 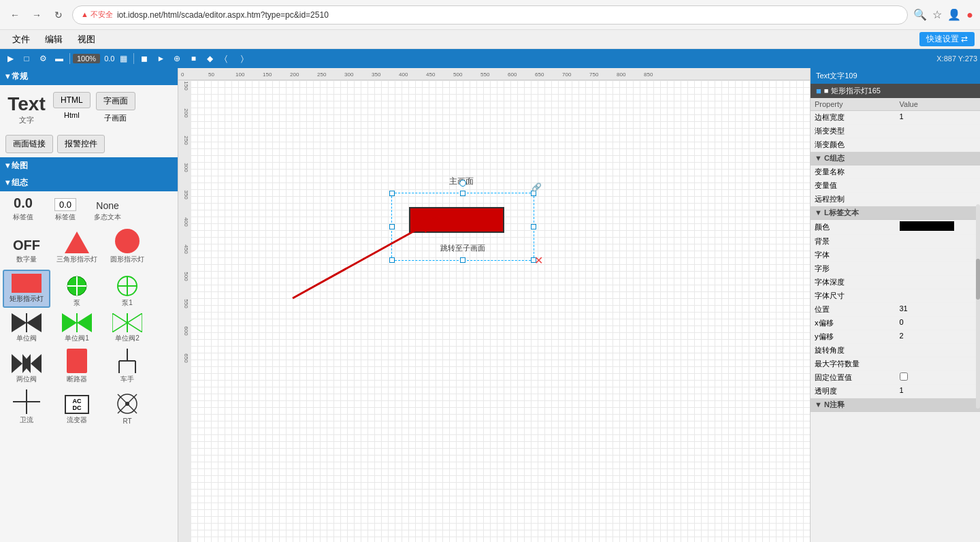 What do you see at coordinates (947, 39) in the screenshot?
I see `quick-settings-button: 快速设置 ⇄` at bounding box center [947, 39].